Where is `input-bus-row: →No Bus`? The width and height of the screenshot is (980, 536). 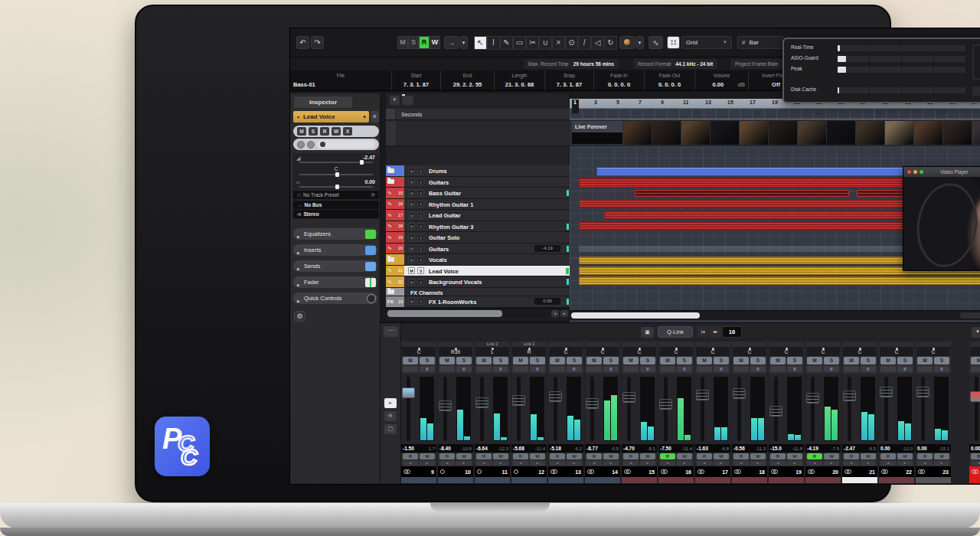
input-bus-row: →No Bus is located at coordinates (336, 205).